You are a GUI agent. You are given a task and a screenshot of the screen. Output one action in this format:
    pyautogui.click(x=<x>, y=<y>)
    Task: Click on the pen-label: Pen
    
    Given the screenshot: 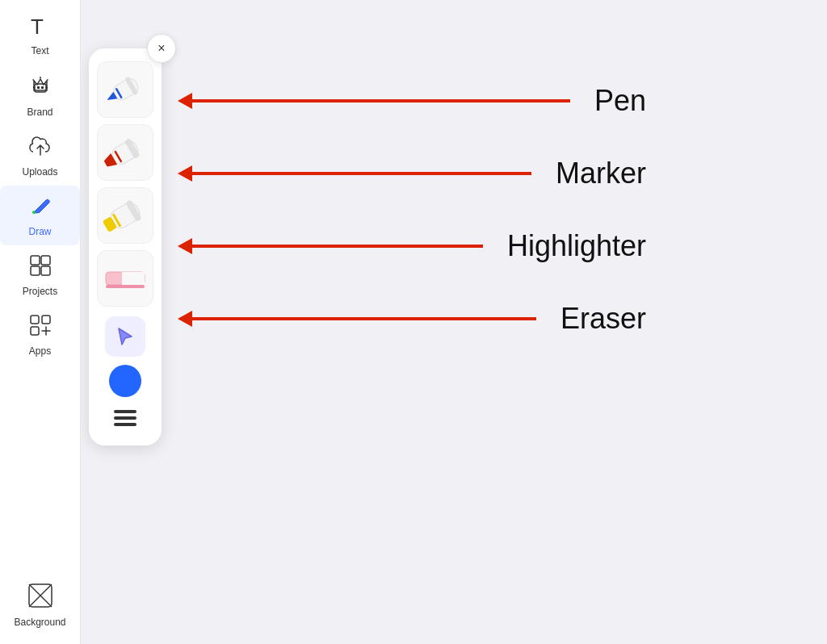 What is the action you would take?
    pyautogui.click(x=620, y=101)
    